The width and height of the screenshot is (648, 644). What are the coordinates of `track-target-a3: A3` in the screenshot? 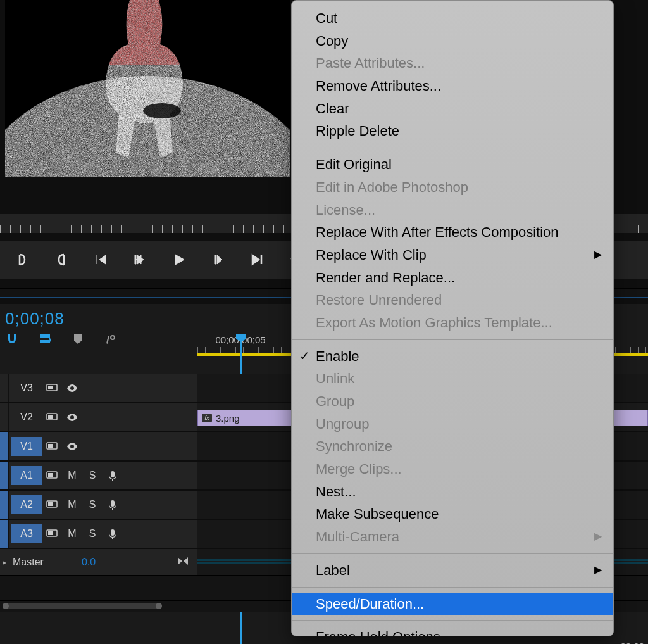 It's located at (27, 534).